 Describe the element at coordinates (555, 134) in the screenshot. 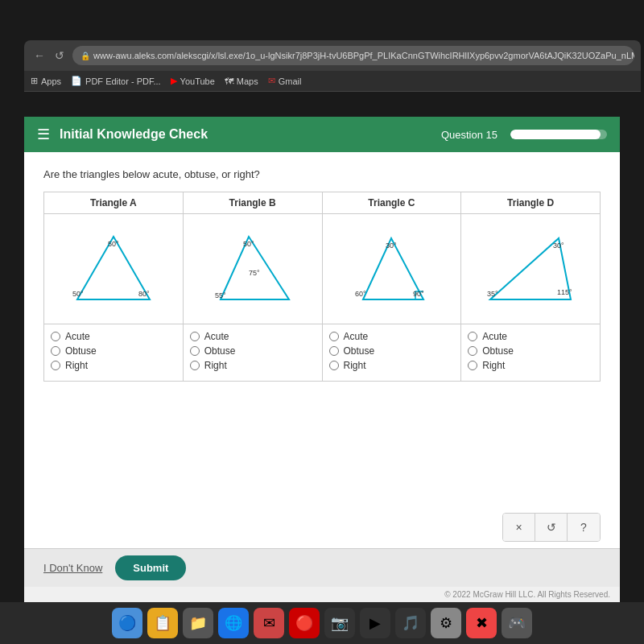

I see `progress-fill` at that location.